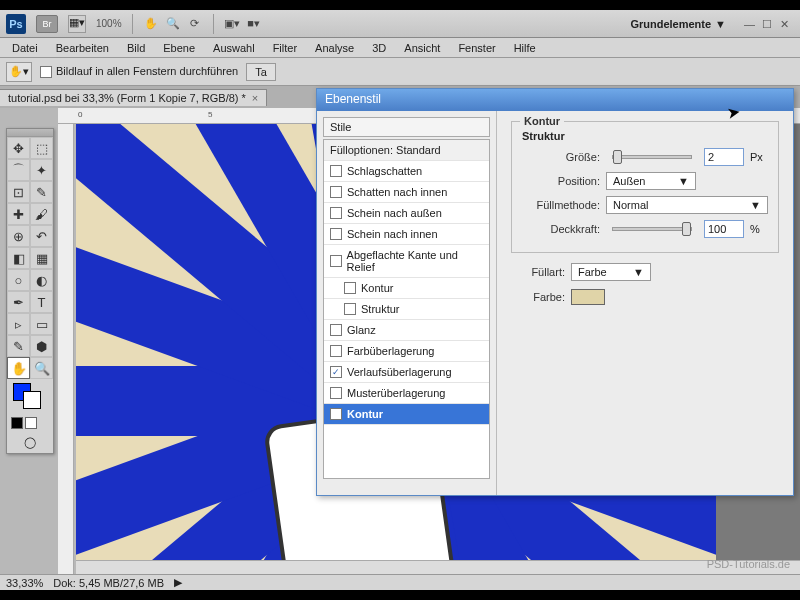  I want to click on tool-type: T, so click(42, 302).